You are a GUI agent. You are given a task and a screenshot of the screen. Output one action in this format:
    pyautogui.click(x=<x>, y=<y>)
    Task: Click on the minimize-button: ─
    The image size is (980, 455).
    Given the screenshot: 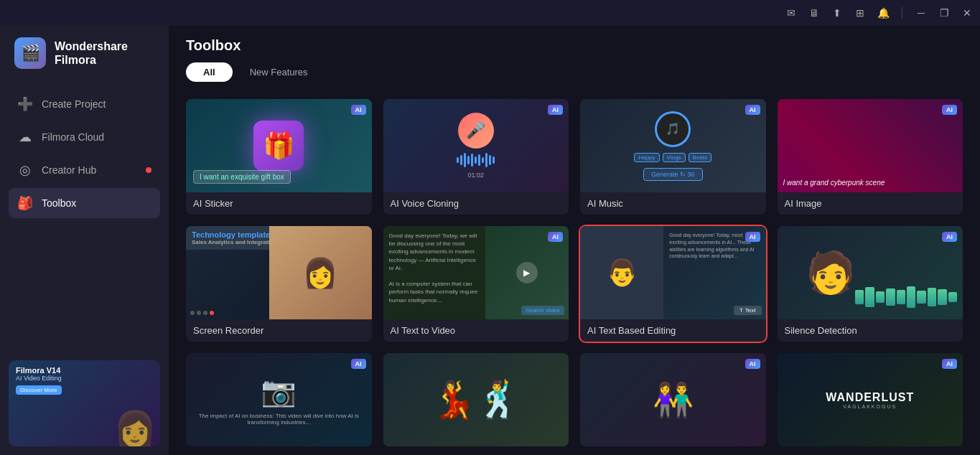 What is the action you would take?
    pyautogui.click(x=921, y=13)
    